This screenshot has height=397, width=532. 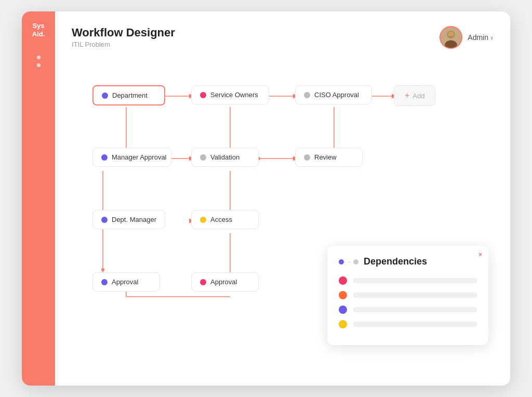 What do you see at coordinates (451, 37) in the screenshot?
I see `avatar-image` at bounding box center [451, 37].